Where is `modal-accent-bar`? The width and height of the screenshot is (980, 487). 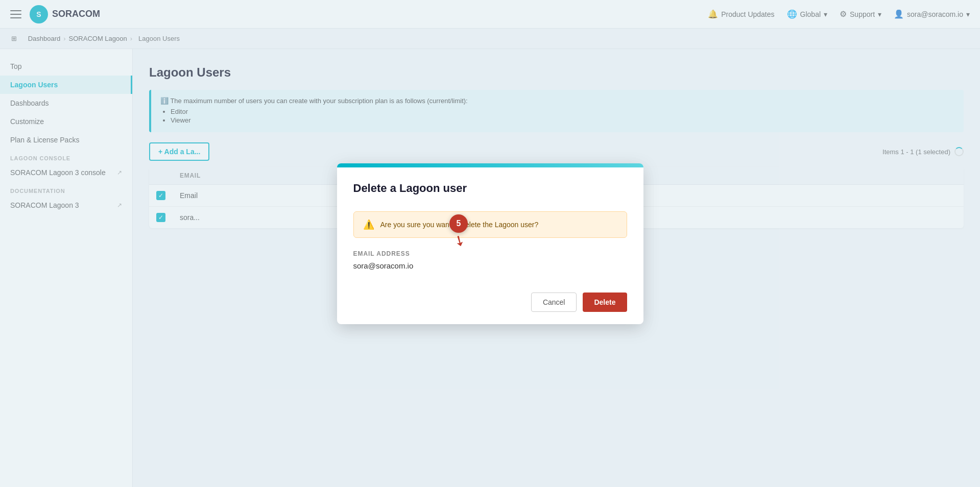 modal-accent-bar is located at coordinates (490, 165).